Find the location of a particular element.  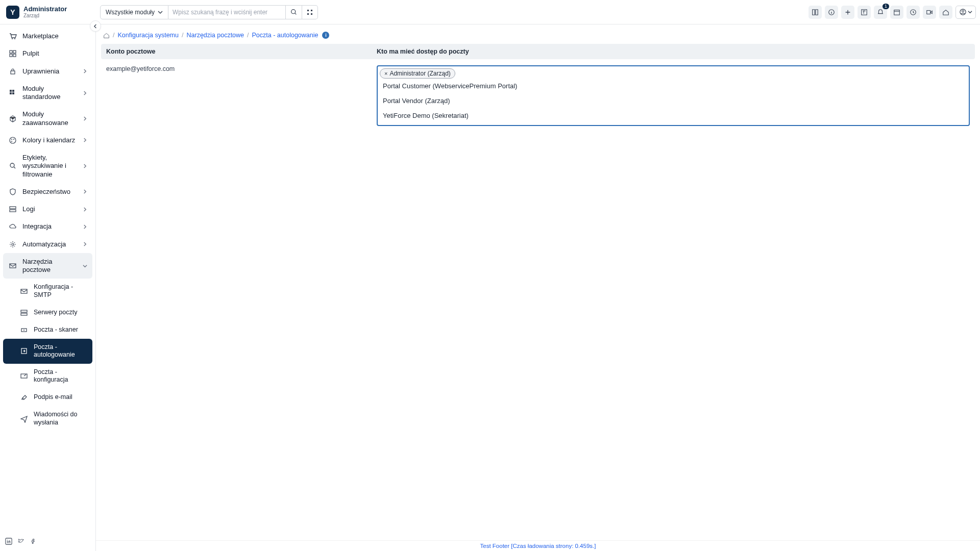

home-button is located at coordinates (946, 12).